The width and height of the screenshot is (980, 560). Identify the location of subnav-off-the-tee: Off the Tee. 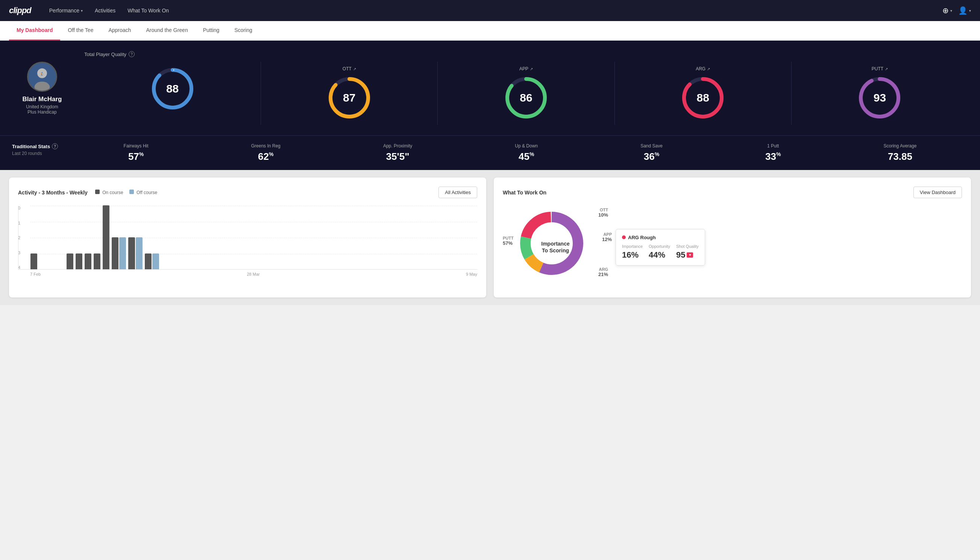
(81, 31).